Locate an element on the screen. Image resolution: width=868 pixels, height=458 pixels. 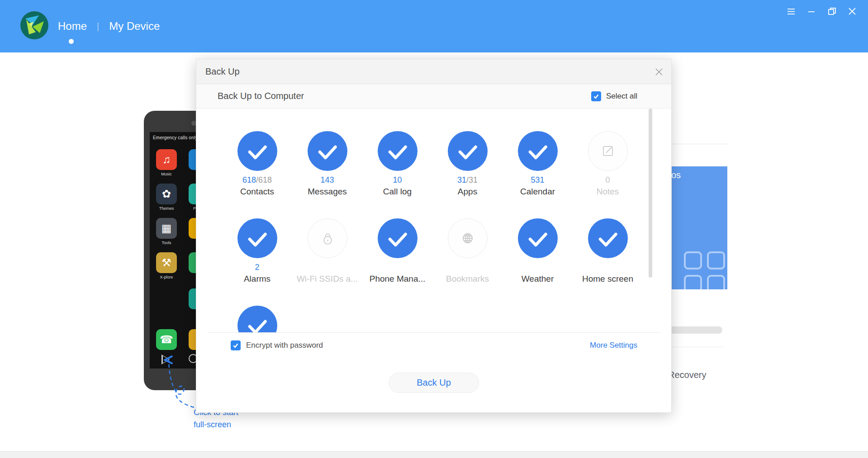
close-button is located at coordinates (852, 11).